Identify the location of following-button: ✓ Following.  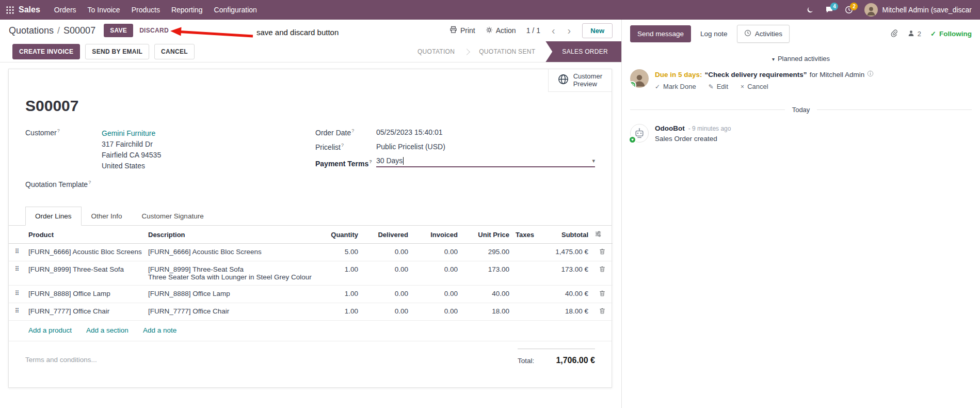
(951, 34).